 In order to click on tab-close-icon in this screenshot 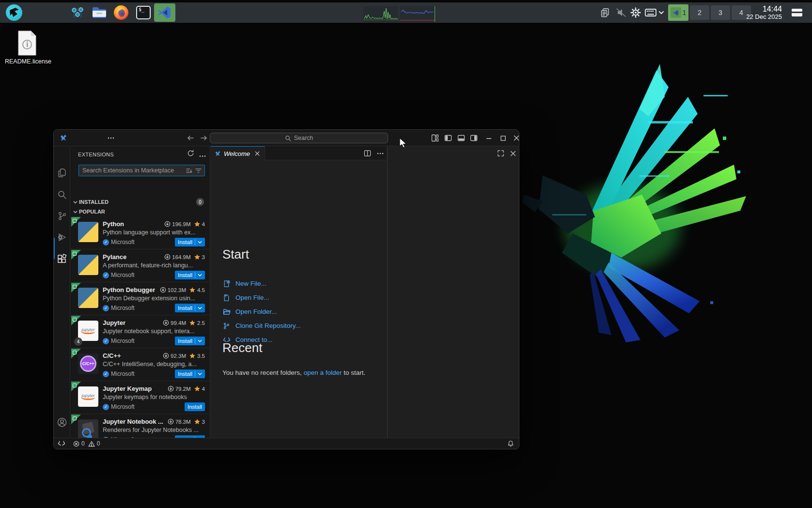, I will do `click(257, 154)`.